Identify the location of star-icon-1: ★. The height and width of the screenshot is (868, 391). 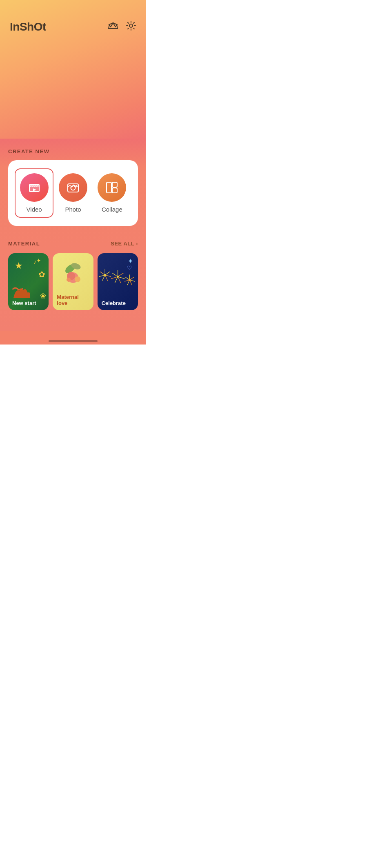
(19, 266).